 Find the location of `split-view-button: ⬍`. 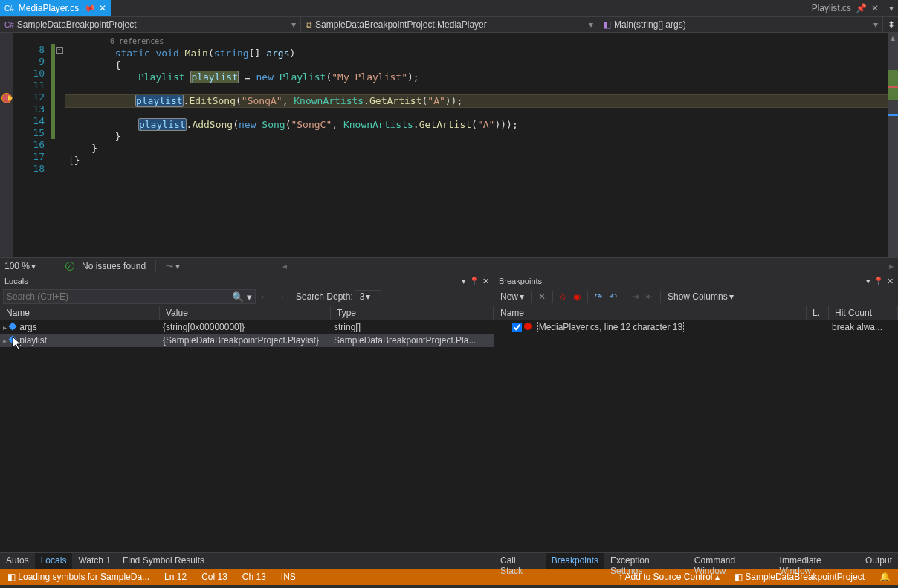

split-view-button: ⬍ is located at coordinates (891, 25).